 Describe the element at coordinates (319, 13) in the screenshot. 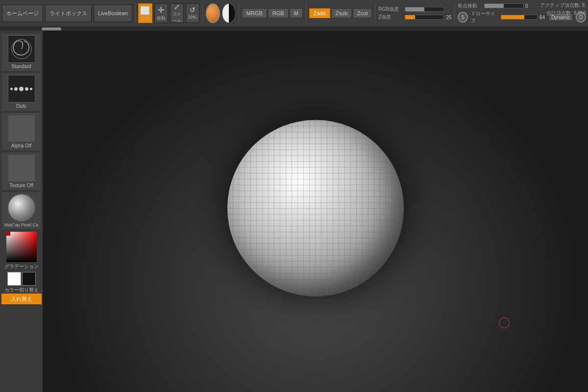

I see `zadd-button: Zadd` at that location.